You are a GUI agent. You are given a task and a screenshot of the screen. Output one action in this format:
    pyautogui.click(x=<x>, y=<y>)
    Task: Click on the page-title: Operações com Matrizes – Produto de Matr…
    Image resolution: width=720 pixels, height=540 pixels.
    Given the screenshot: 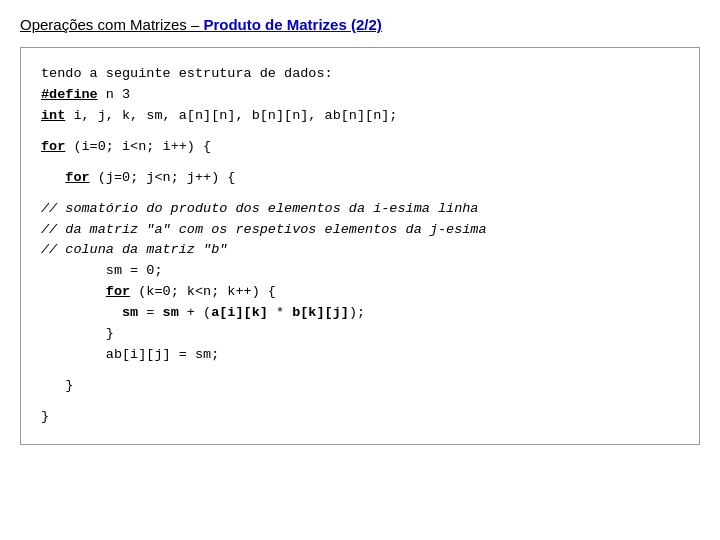 What is the action you would take?
    pyautogui.click(x=360, y=24)
    